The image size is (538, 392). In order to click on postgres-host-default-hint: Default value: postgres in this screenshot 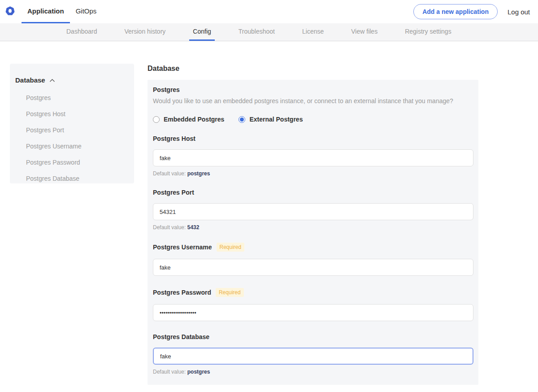, I will do `click(313, 174)`.